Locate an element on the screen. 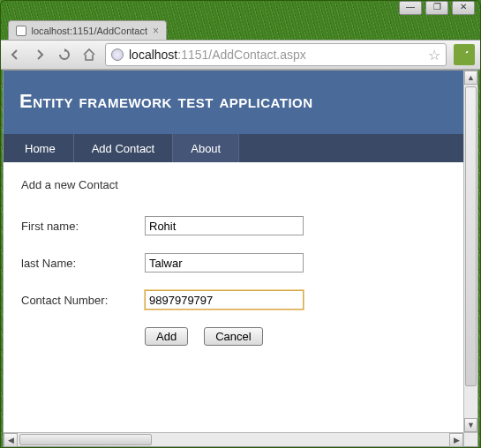 This screenshot has width=481, height=448. url-path: :1151/AddContact.aspx is located at coordinates (242, 55).